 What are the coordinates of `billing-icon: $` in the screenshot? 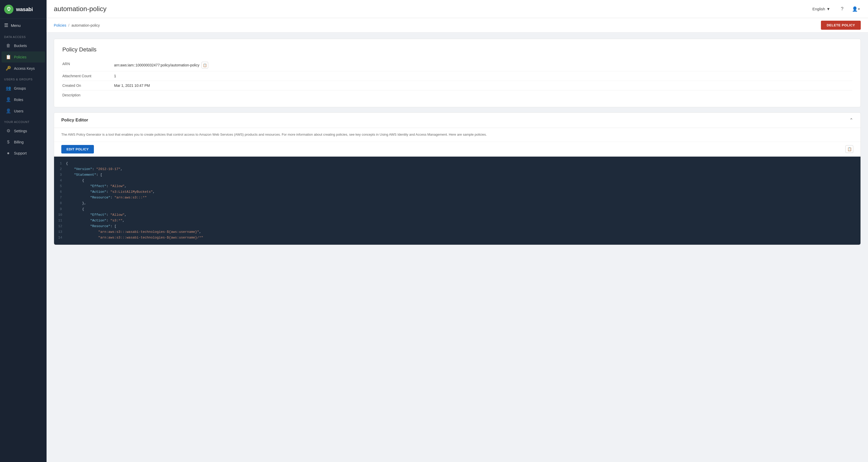 It's located at (8, 142).